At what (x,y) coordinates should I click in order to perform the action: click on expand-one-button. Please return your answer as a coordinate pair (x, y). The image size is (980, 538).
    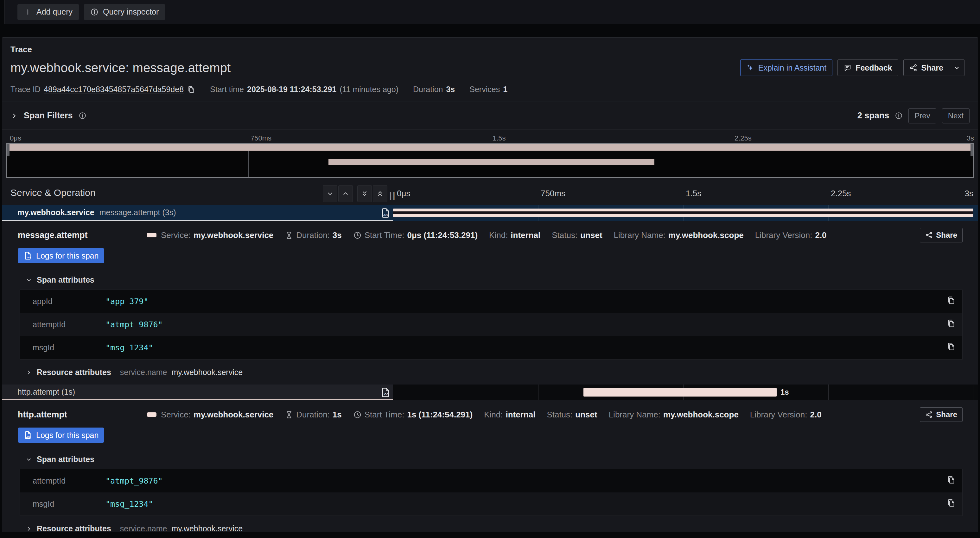
    Looking at the image, I should click on (345, 194).